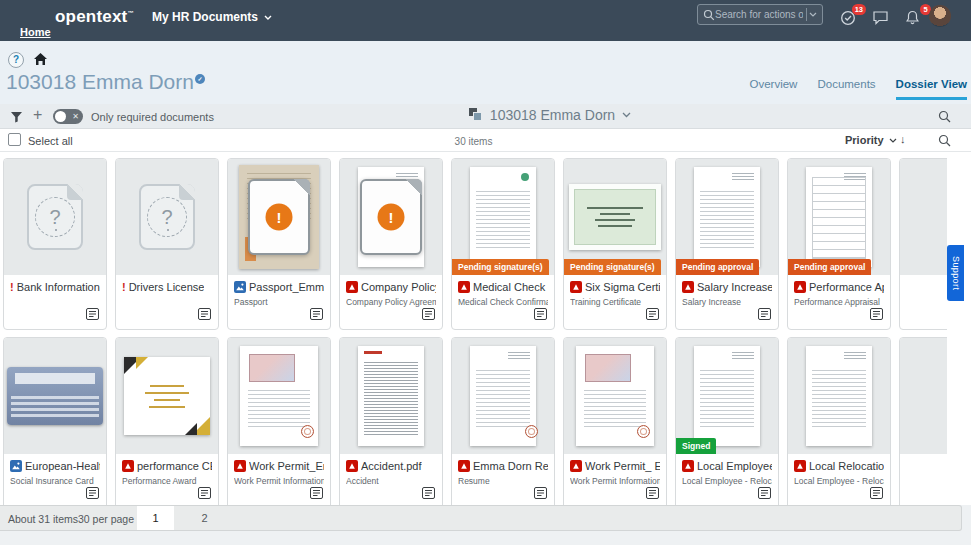 The height and width of the screenshot is (545, 971). What do you see at coordinates (871, 140) in the screenshot?
I see `sort-dropdown: Priority` at bounding box center [871, 140].